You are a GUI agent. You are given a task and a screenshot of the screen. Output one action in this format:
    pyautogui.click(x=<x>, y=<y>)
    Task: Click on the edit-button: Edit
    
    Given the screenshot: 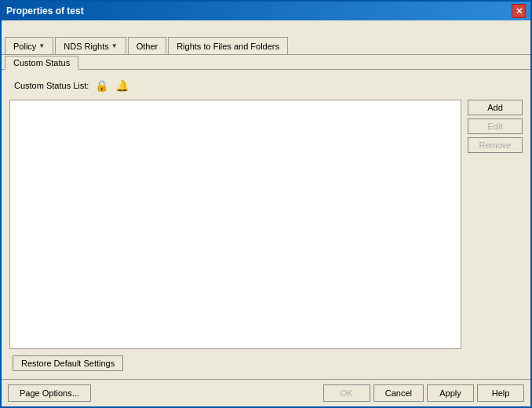 What is the action you would take?
    pyautogui.click(x=495, y=126)
    